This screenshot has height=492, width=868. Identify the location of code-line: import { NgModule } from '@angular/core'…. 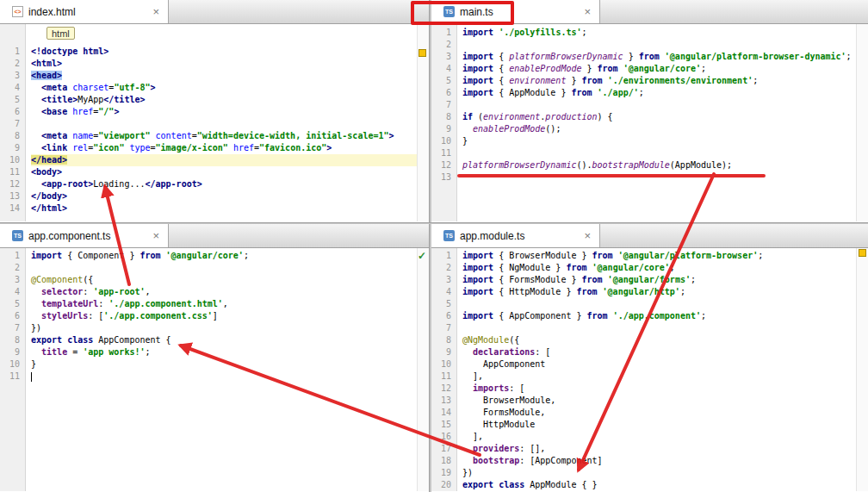
(660, 268).